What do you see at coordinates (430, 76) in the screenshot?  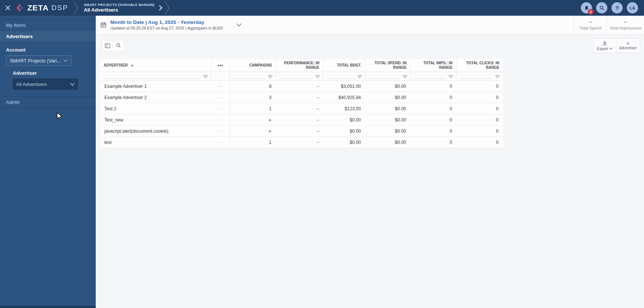 I see `filter-input-total-imps` at bounding box center [430, 76].